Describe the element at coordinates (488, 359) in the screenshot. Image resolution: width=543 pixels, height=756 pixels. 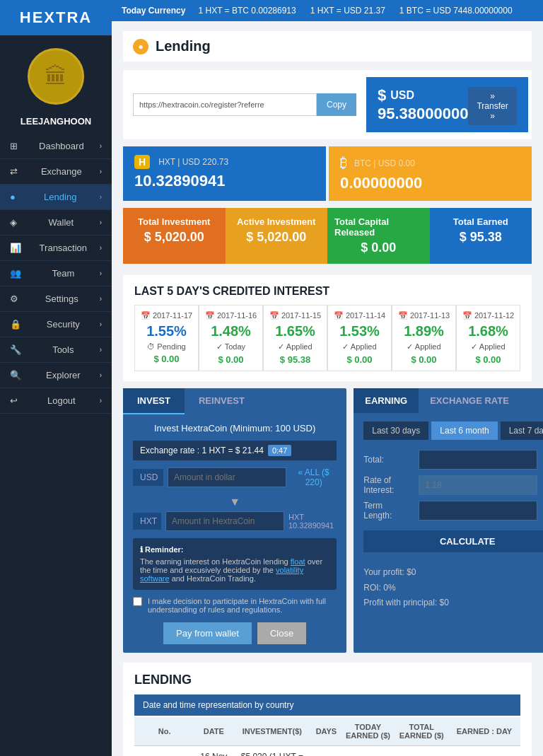
I see `int-amount-5: $ 0.00` at that location.